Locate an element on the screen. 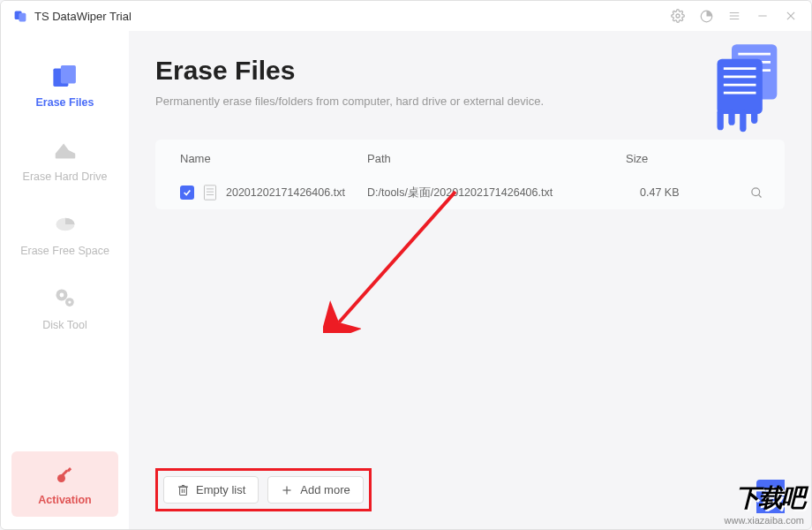 Image resolution: width=812 pixels, height=530 pixels. close-icon is located at coordinates (791, 16).